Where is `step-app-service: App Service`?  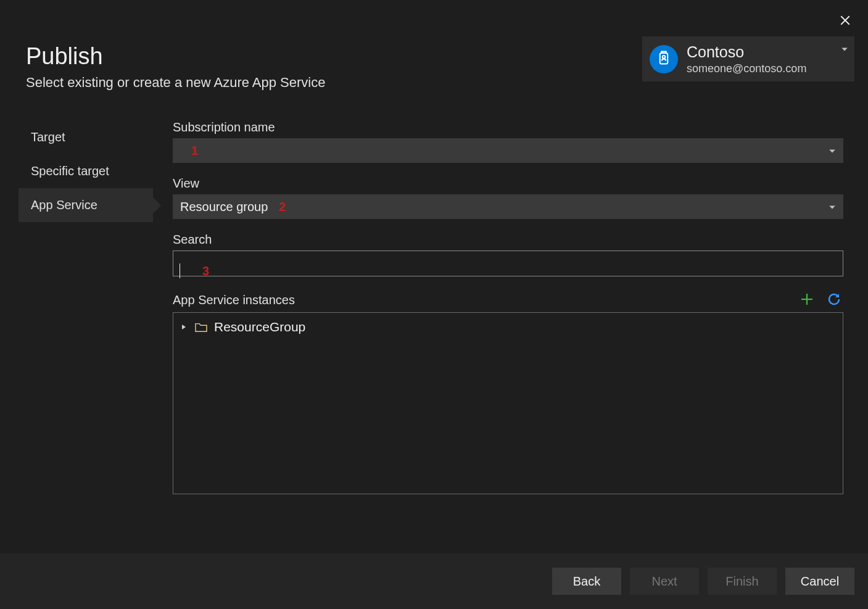
step-app-service: App Service is located at coordinates (86, 205).